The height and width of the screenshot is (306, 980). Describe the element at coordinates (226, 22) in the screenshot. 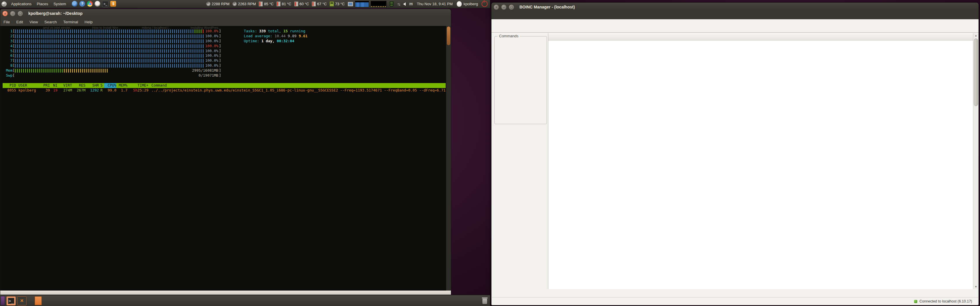

I see `terminal-menubar: FileEditViewSearchTerminalHelp` at that location.